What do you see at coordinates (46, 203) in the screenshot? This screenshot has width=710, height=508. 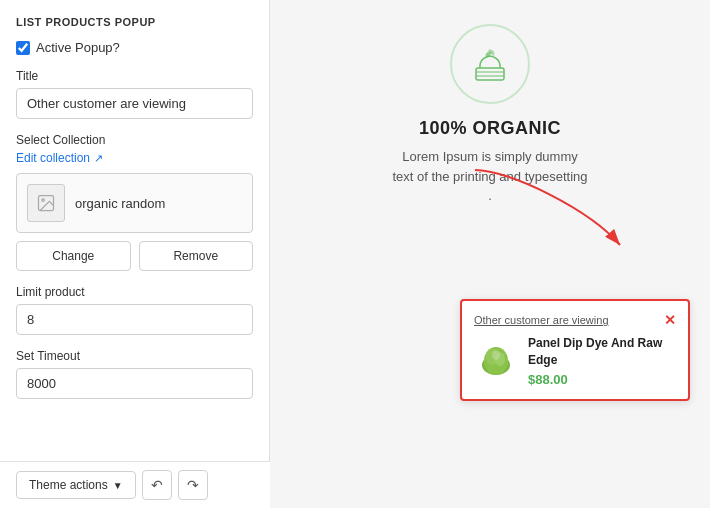 I see `image-icon` at bounding box center [46, 203].